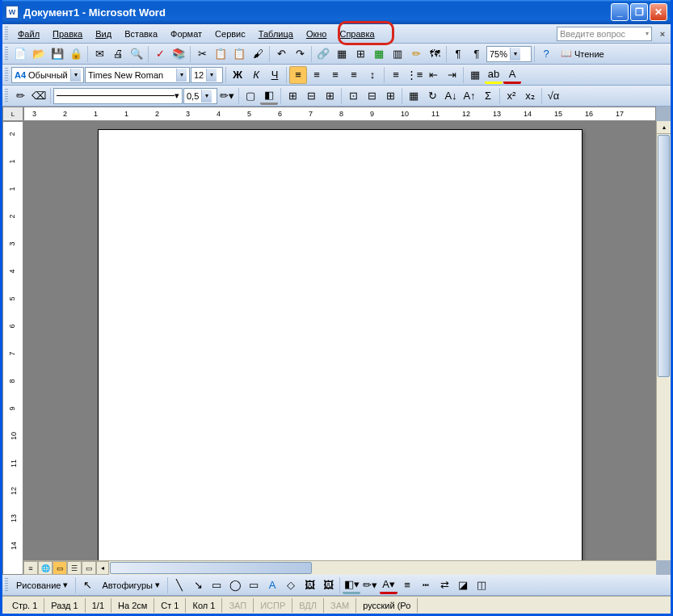 This screenshot has width=673, height=616. Describe the element at coordinates (620, 12) in the screenshot. I see `minimize-button: _` at that location.